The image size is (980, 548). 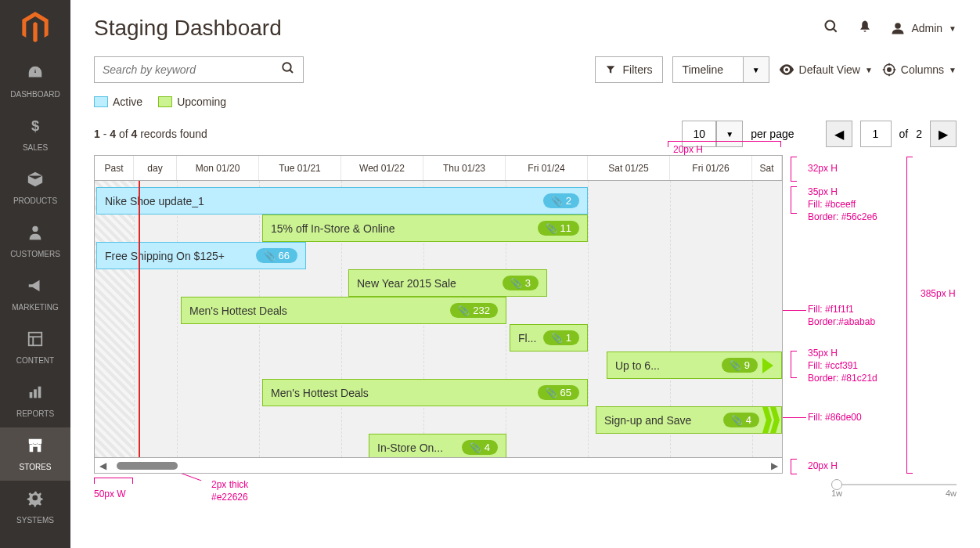 What do you see at coordinates (525, 102) in the screenshot?
I see `legend: Active Upcoming` at bounding box center [525, 102].